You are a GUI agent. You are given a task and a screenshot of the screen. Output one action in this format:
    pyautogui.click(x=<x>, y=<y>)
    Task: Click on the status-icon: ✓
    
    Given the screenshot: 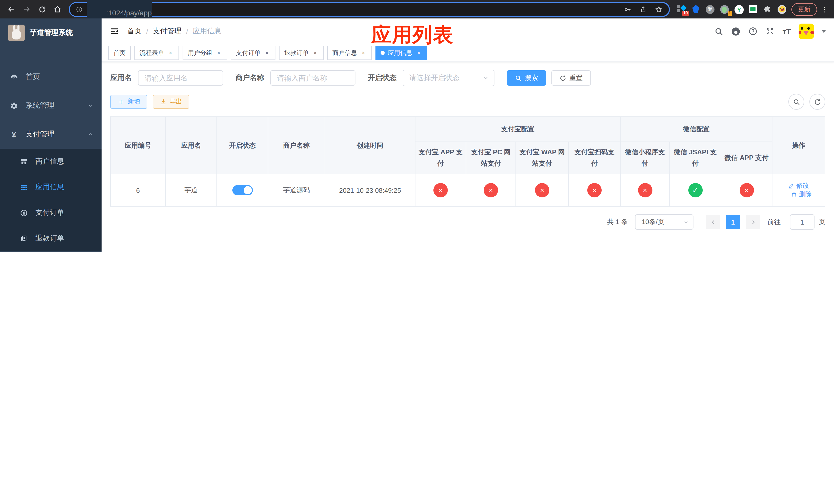 What is the action you would take?
    pyautogui.click(x=695, y=190)
    